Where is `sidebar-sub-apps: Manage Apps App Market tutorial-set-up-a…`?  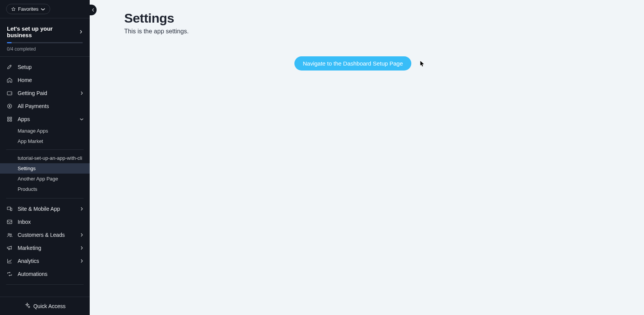
sidebar-sub-apps: Manage Apps App Market tutorial-set-up-a… is located at coordinates (45, 160).